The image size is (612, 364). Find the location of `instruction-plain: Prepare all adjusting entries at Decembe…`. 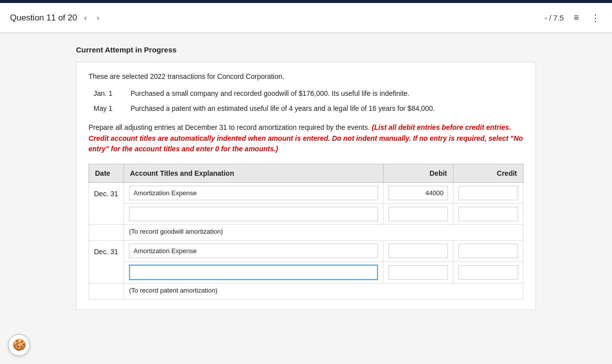

instruction-plain: Prepare all adjusting entries at Decembe… is located at coordinates (229, 127).